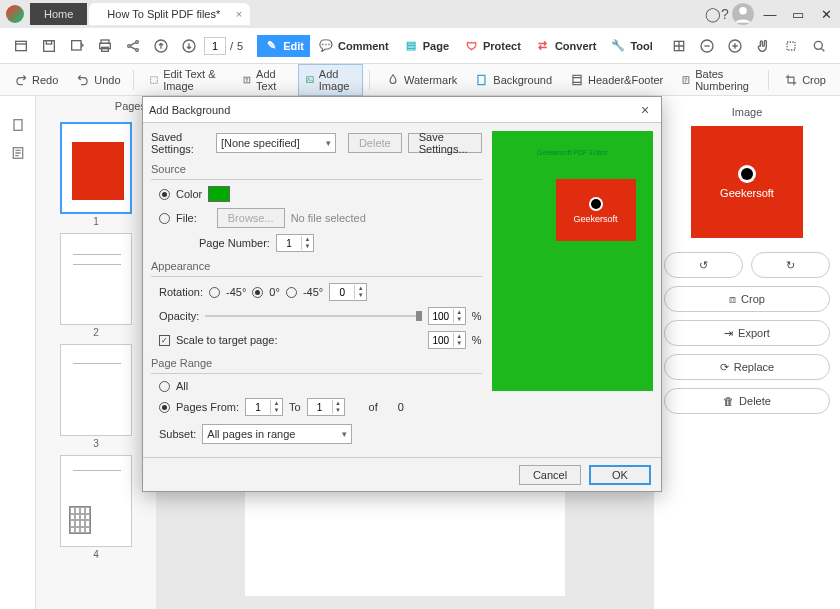  Describe the element at coordinates (96, 106) in the screenshot. I see `thumbnails-title: Pages` at that location.